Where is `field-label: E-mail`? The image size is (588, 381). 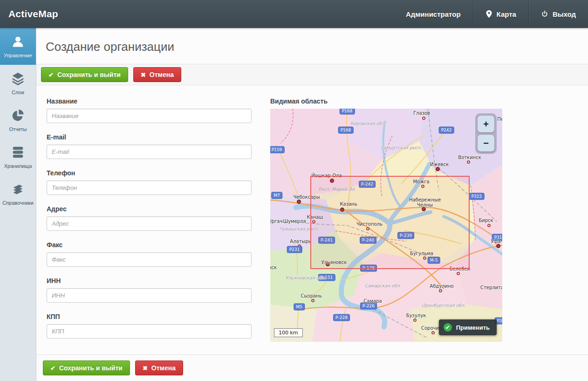 field-label: E-mail is located at coordinates (149, 137).